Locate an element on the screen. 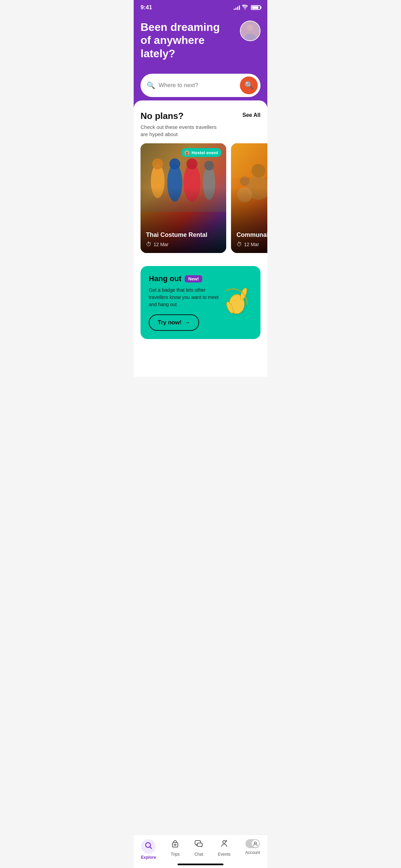 This screenshot has width=401, height=868. status-bar: 9:41 is located at coordinates (200, 7).